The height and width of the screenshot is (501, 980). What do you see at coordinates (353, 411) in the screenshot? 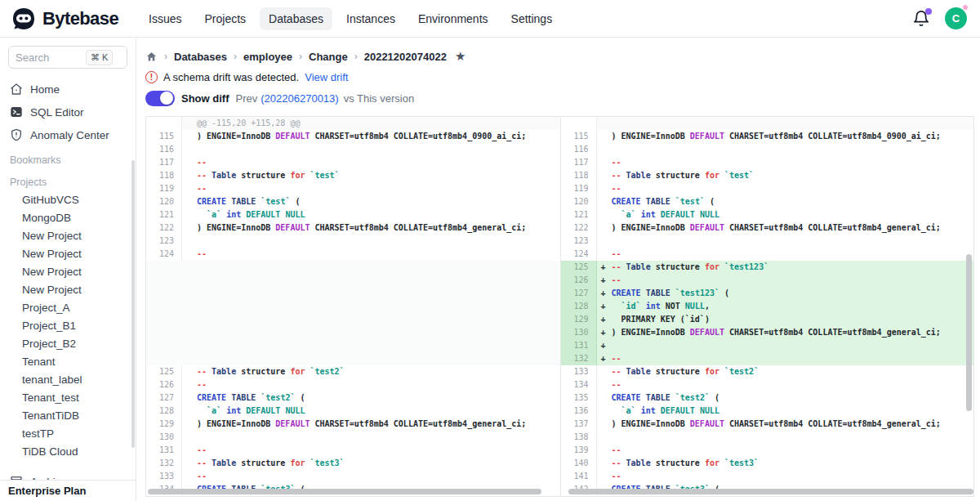
I see `diff-line: 128 `a` int DEFAULT NULL` at bounding box center [353, 411].